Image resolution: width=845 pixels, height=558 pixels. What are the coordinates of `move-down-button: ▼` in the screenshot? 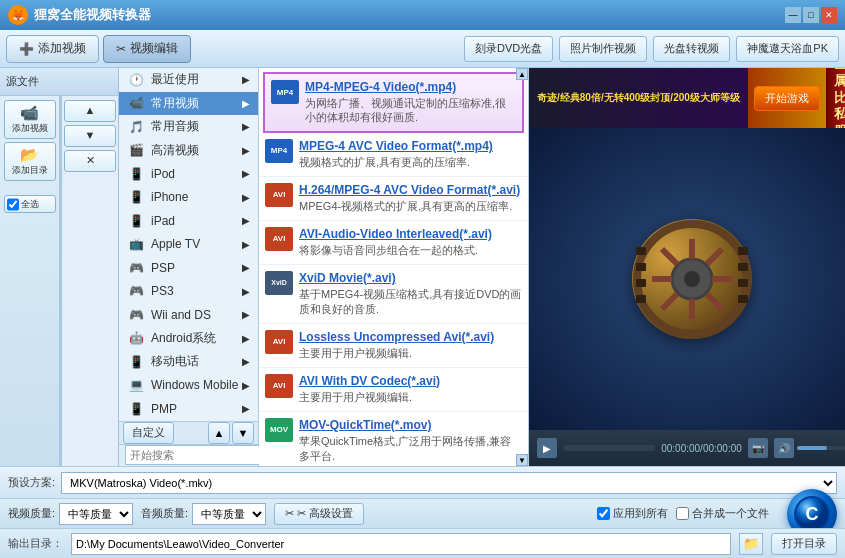 It's located at (90, 136).